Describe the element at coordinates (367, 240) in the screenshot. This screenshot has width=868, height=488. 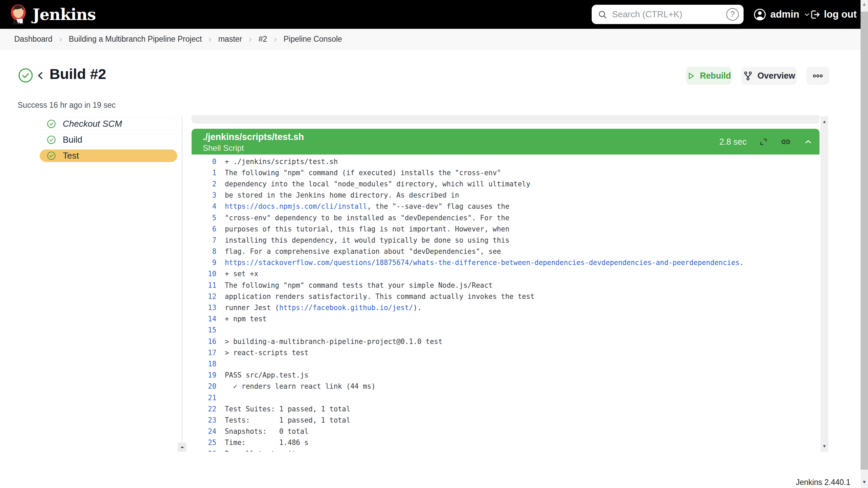
I see `line-text: installing this dependency, it would typ…` at that location.